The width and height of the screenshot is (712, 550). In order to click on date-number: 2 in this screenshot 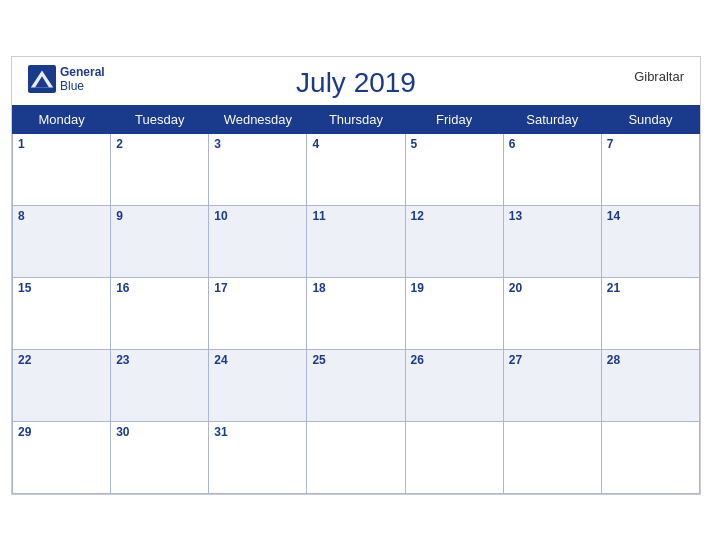, I will do `click(120, 144)`.